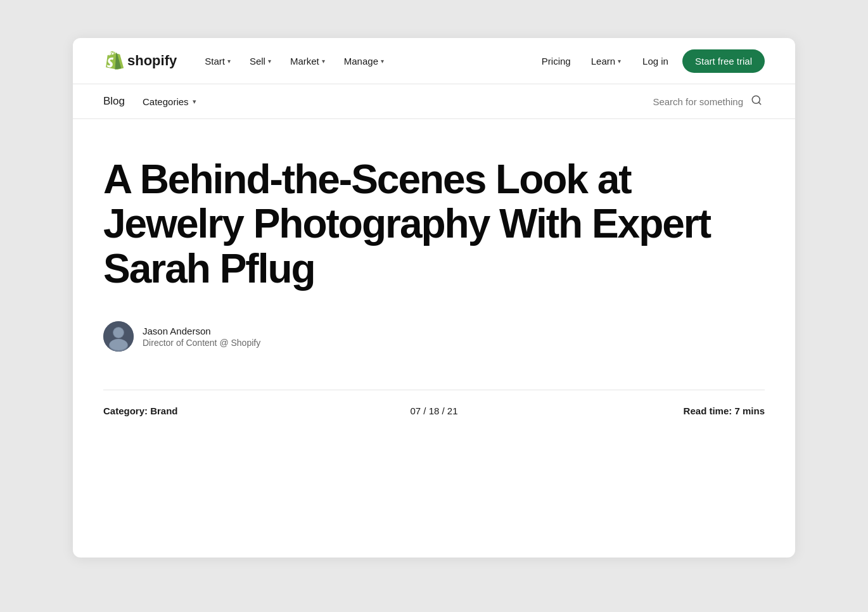  What do you see at coordinates (118, 336) in the screenshot?
I see `avatar` at bounding box center [118, 336].